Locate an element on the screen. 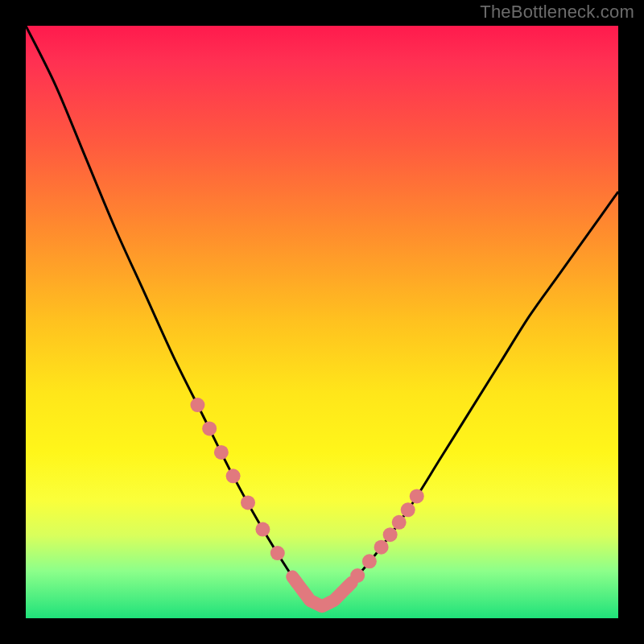 Image resolution: width=644 pixels, height=644 pixels. valley-highlight is located at coordinates (322, 591).